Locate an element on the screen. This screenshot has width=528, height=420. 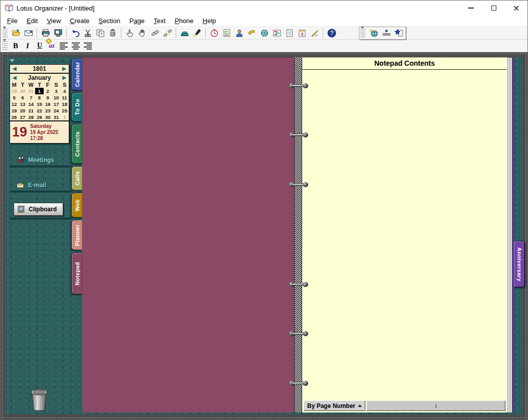
calendar-day: 20 is located at coordinates (23, 110).